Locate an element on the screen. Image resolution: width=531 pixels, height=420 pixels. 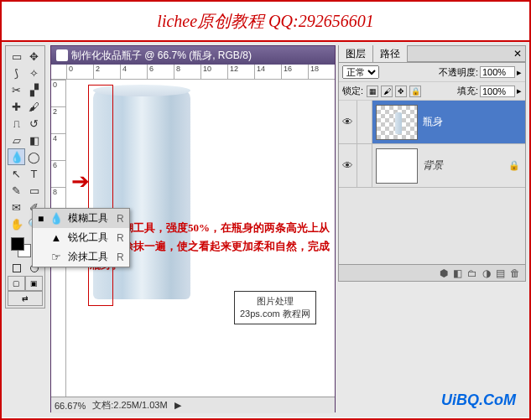
opacity-value: 100% is located at coordinates (497, 72).